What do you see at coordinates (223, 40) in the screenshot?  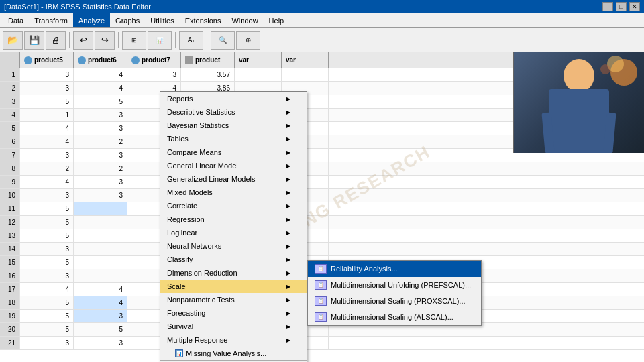 I see `toolbar-find-btn: 🔍` at bounding box center [223, 40].